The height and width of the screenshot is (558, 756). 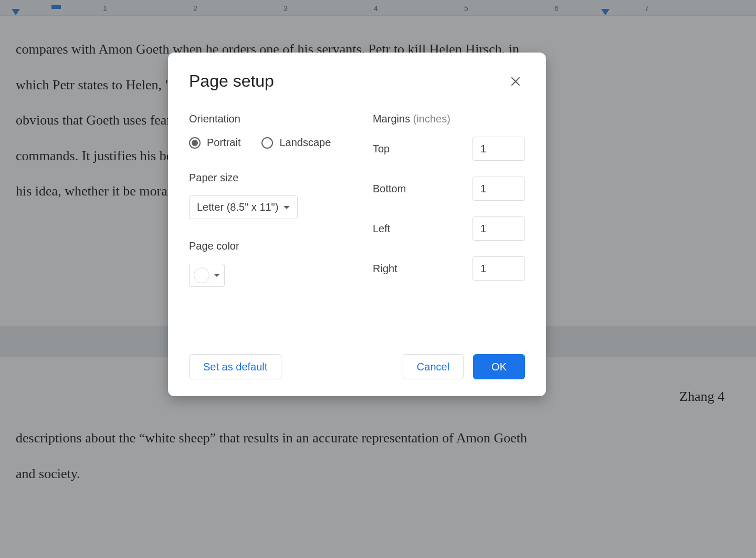 What do you see at coordinates (381, 149) in the screenshot?
I see `margin-top-label: Top` at bounding box center [381, 149].